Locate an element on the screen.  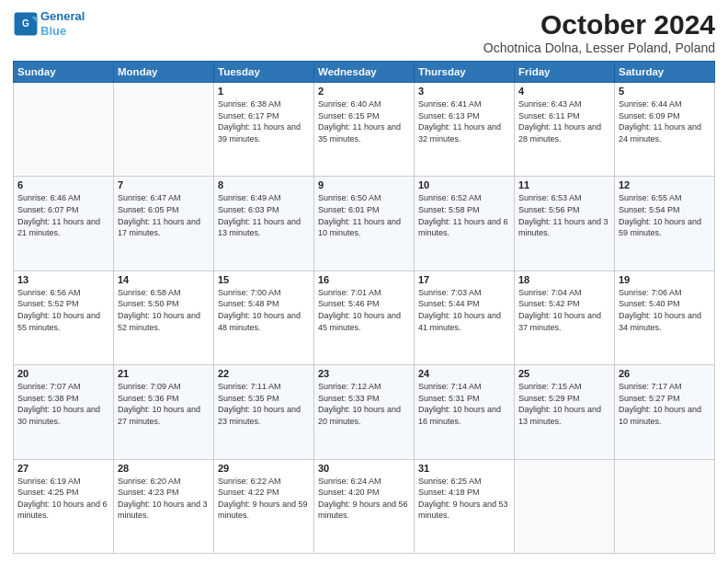
sunset-text: Sunset: 5:27 PM is located at coordinates (665, 399).